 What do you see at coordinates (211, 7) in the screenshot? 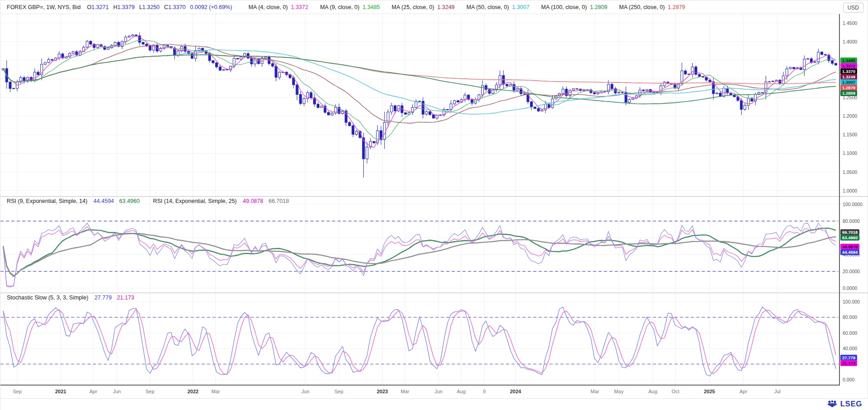
I see `ohlc-item: 0.0092 (+0.69%)` at bounding box center [211, 7].